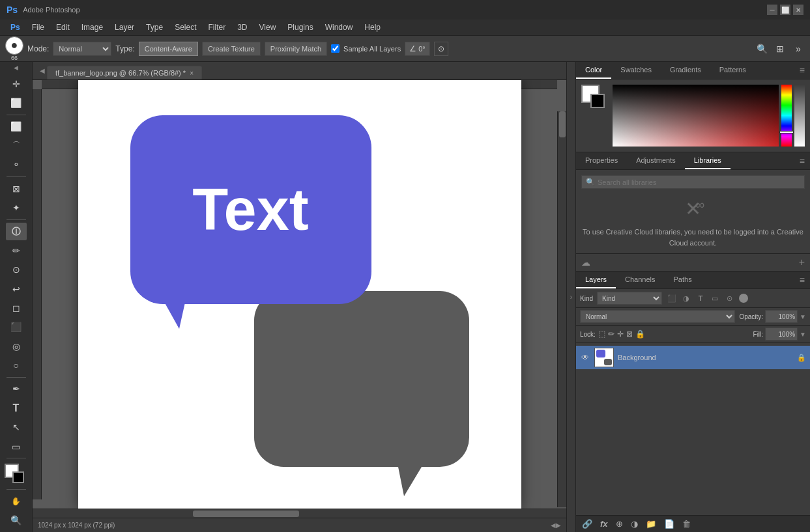 This screenshot has width=810, height=532. I want to click on layer-item: 👁 Background 🔒, so click(693, 357).